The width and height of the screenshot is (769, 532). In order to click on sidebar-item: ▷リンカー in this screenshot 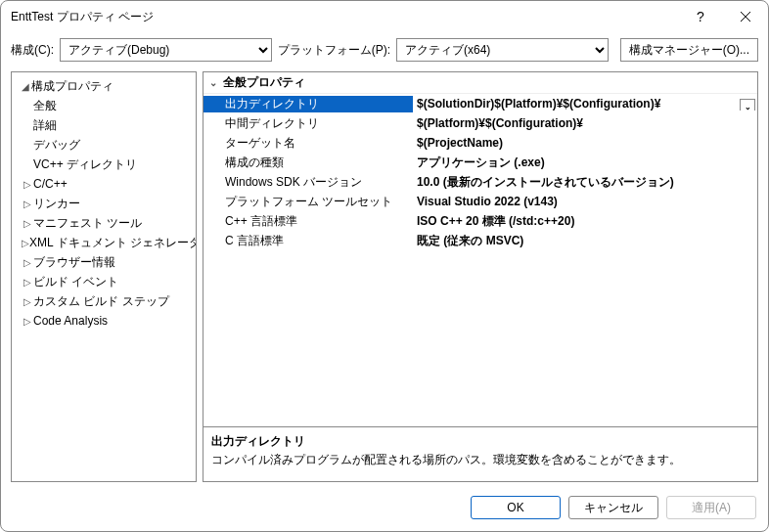, I will do `click(104, 203)`.